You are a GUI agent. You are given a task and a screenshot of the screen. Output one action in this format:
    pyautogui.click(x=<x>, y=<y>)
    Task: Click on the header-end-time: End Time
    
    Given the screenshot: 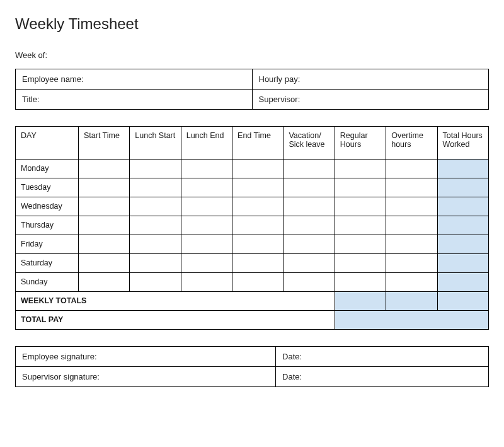 What is the action you would take?
    pyautogui.click(x=258, y=143)
    